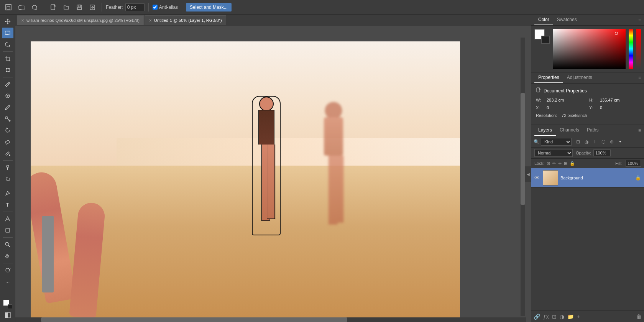 This screenshot has height=322, width=644. I want to click on open-doc-icon, so click(66, 7).